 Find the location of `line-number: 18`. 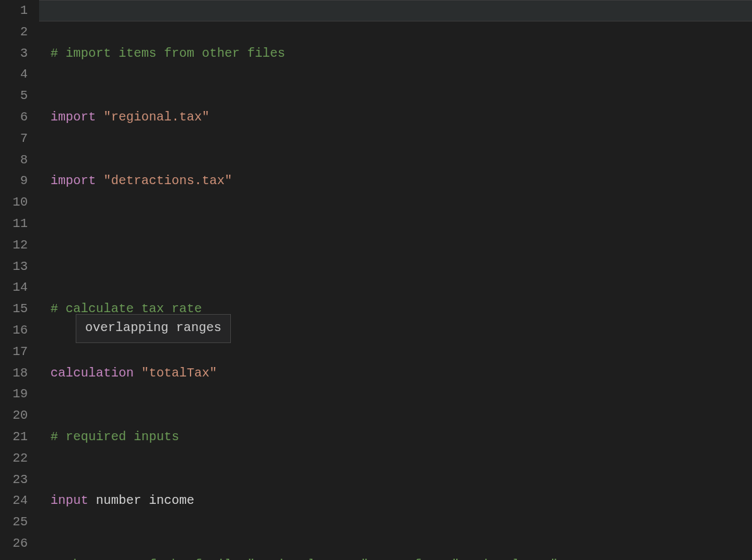

line-number: 18 is located at coordinates (14, 373).